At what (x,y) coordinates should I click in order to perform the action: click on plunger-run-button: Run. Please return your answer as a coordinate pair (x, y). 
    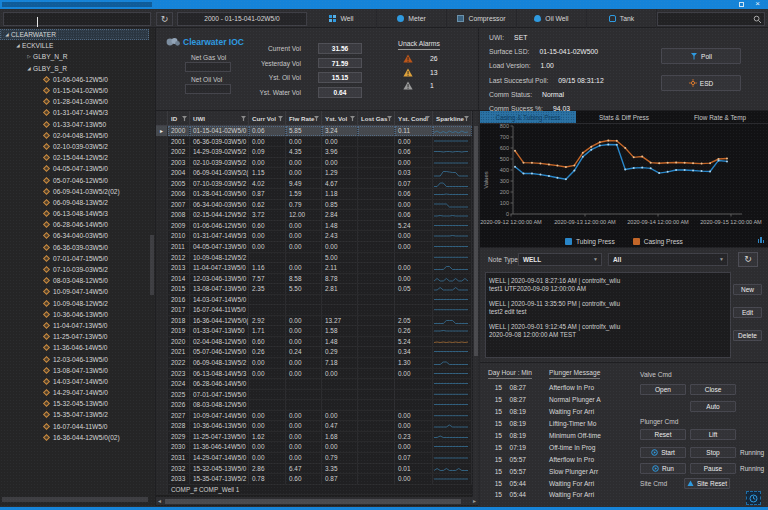
    Looking at the image, I should click on (663, 468).